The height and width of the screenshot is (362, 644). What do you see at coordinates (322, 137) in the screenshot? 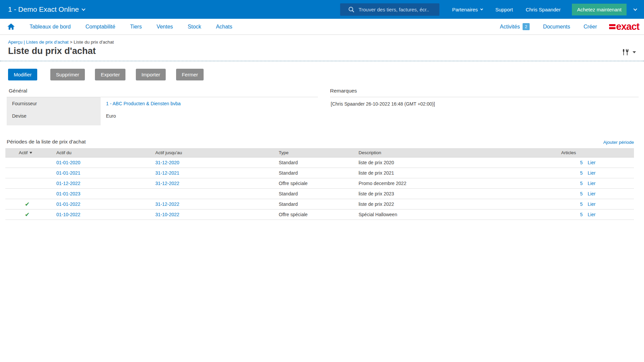
I see `periods-header: Périodes de la liste de prix d'achat Ajo…` at bounding box center [322, 137].